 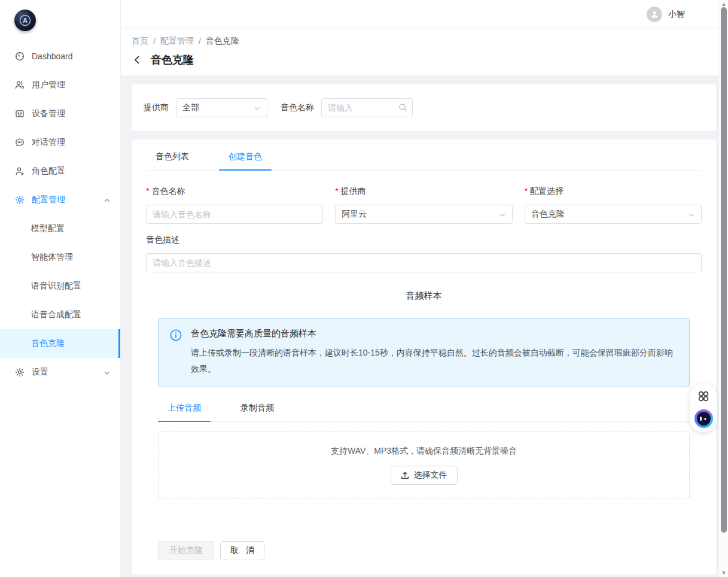 I want to click on logo-a-icon: A, so click(x=25, y=20).